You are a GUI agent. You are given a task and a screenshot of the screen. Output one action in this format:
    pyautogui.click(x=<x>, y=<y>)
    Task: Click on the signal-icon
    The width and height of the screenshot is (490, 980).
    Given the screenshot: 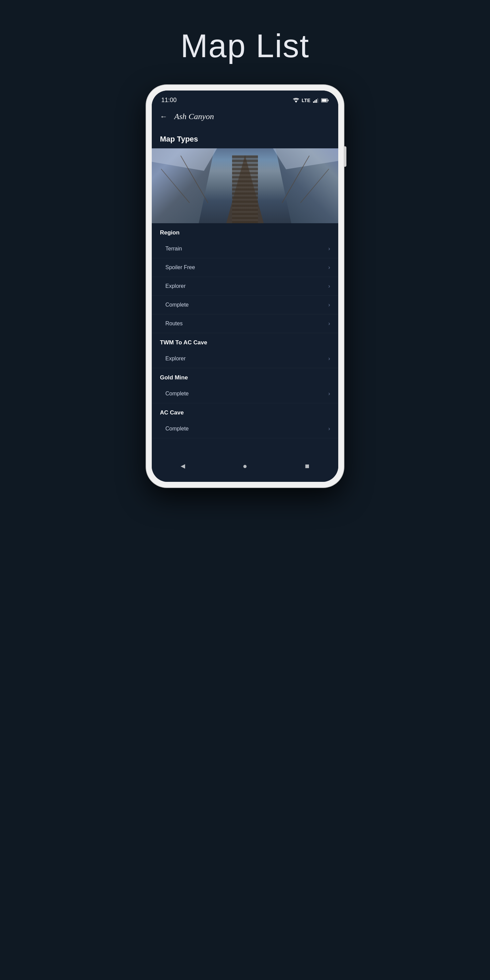 What is the action you would take?
    pyautogui.click(x=316, y=100)
    